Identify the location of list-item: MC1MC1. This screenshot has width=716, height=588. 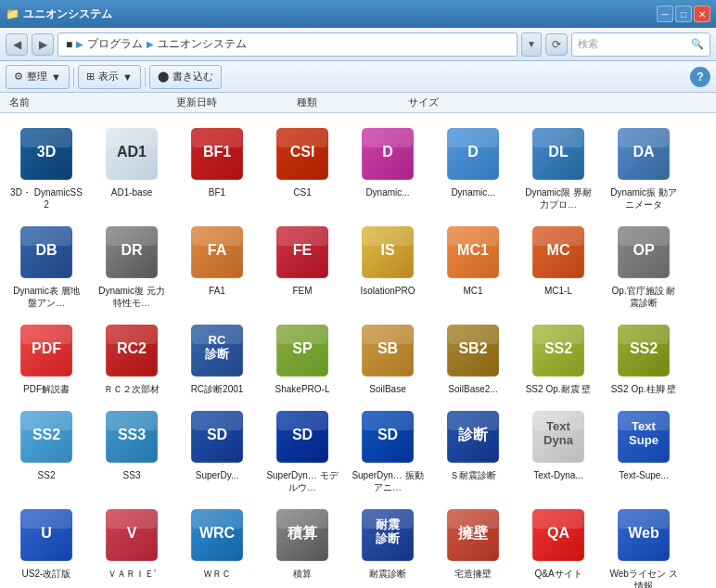
(473, 266).